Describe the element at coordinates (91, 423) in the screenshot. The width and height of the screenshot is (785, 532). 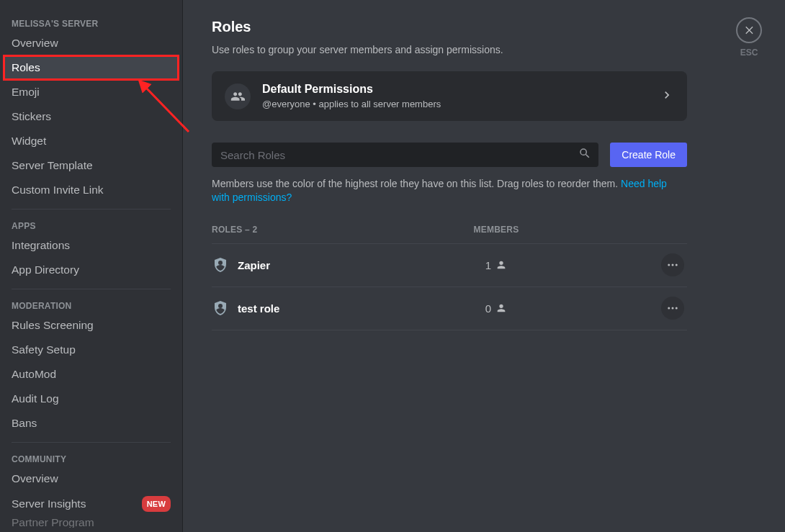
I see `sidebar-item-bans: Bans` at that location.